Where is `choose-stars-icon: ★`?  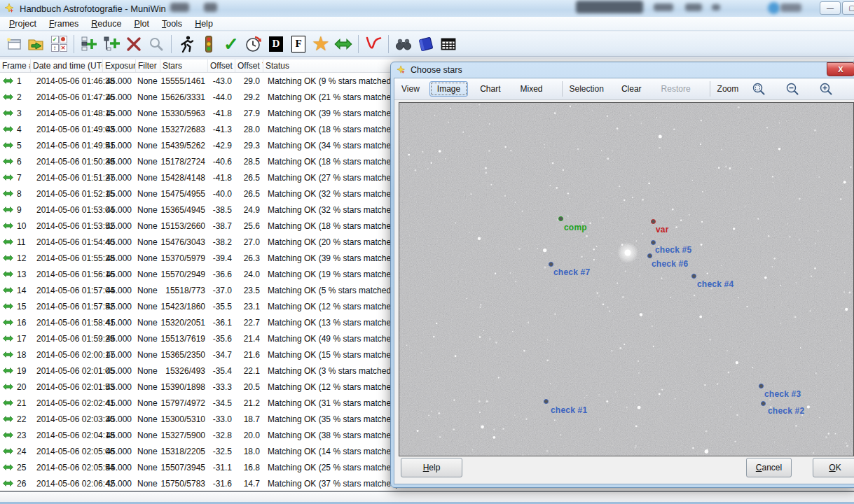
choose-stars-icon: ★ is located at coordinates (321, 44).